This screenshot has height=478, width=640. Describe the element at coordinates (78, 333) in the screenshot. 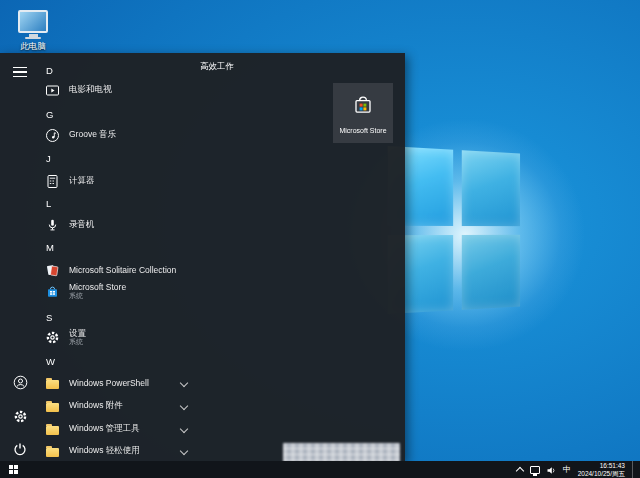

I see `app-label: 设置` at that location.